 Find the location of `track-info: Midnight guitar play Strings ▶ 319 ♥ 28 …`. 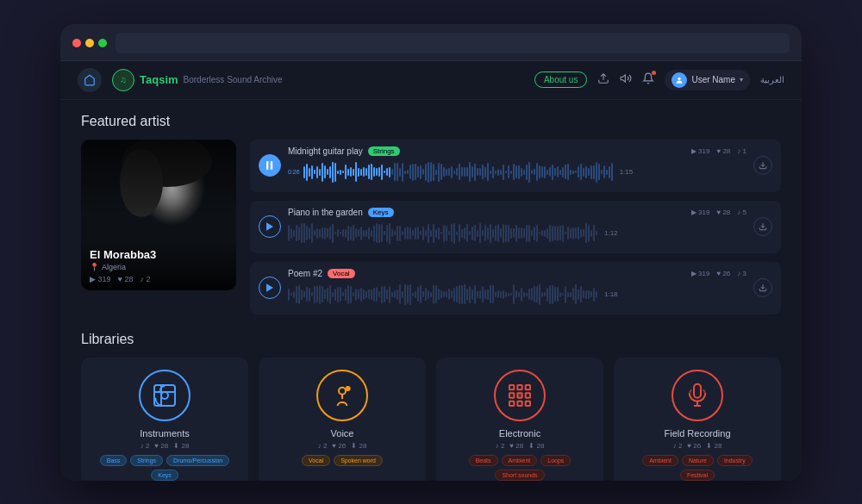

track-info: Midnight guitar play Strings ▶ 319 ♥ 28 … is located at coordinates (517, 165).